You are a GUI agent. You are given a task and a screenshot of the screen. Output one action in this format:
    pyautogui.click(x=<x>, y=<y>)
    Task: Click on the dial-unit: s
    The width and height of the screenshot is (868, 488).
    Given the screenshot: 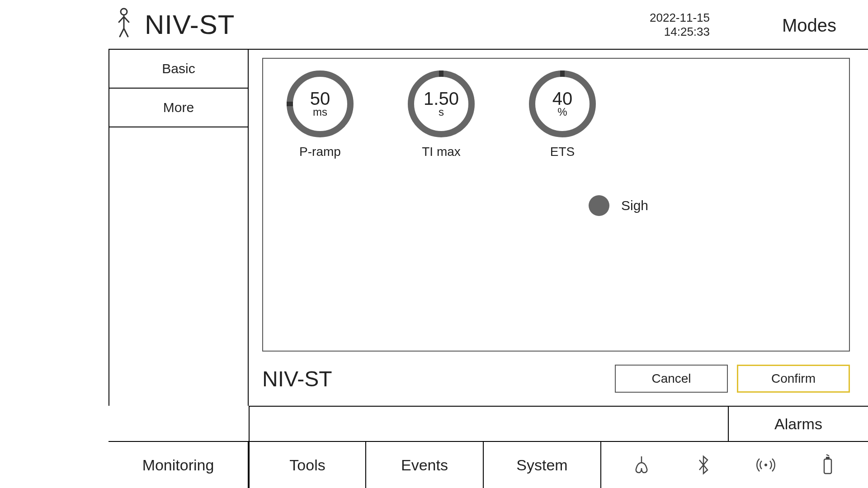 What is the action you would take?
    pyautogui.click(x=441, y=112)
    